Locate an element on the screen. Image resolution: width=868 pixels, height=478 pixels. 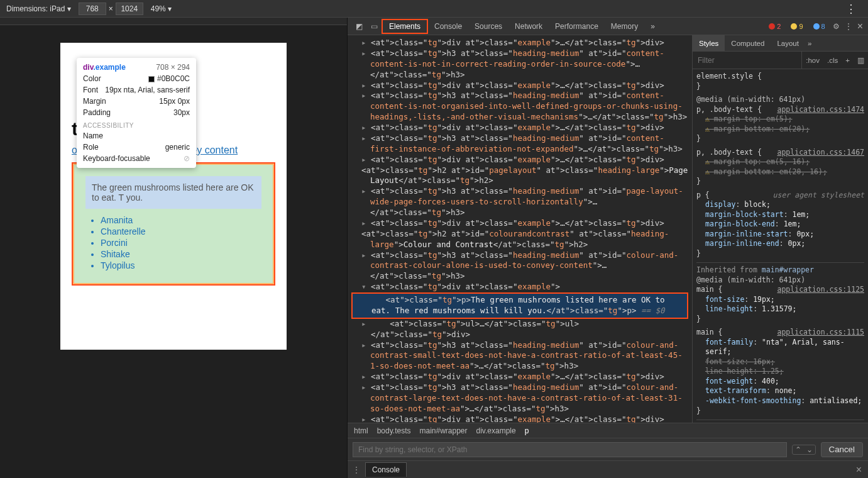
device-dimensions-dropdown: Dimensions: iPad ▾ is located at coordinates (39, 9).